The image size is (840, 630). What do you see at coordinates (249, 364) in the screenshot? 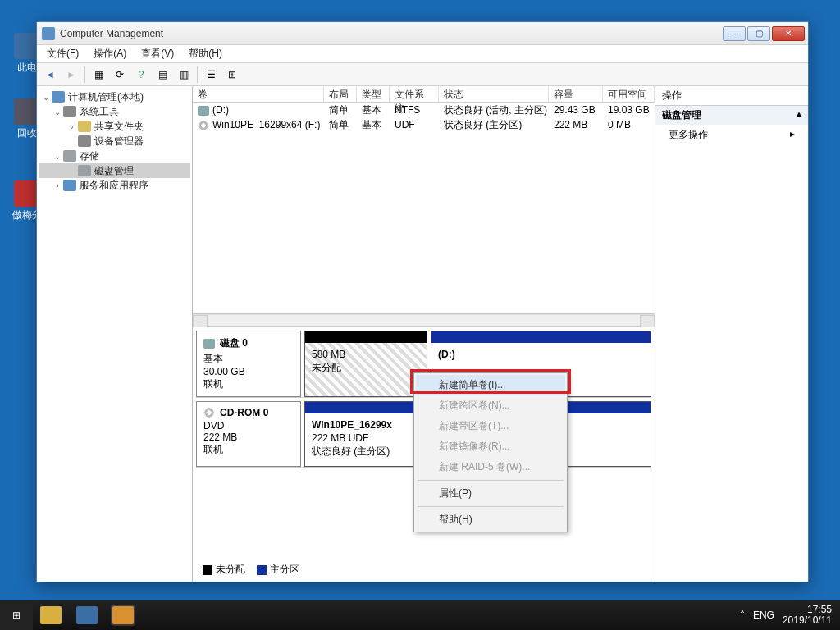
I see `disk-info: 磁盘 0 基本 30.00 GB 联机` at bounding box center [249, 364].